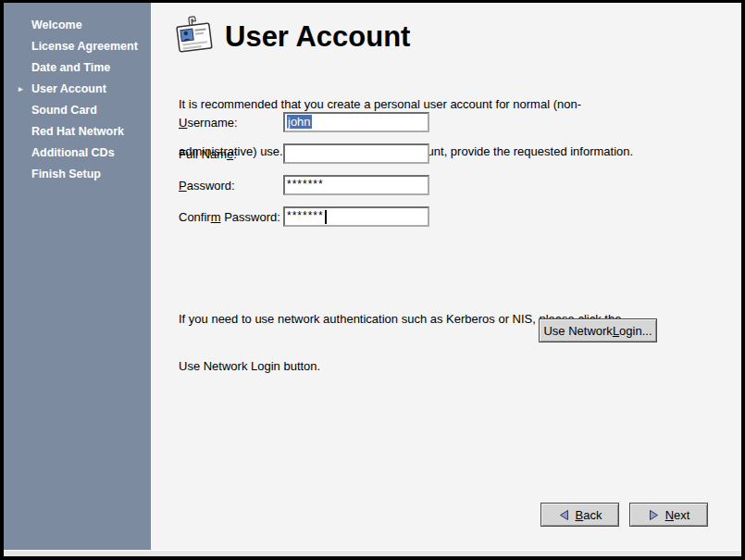 The image size is (745, 560). What do you see at coordinates (565, 515) in the screenshot?
I see `back-arrow-icon` at bounding box center [565, 515].